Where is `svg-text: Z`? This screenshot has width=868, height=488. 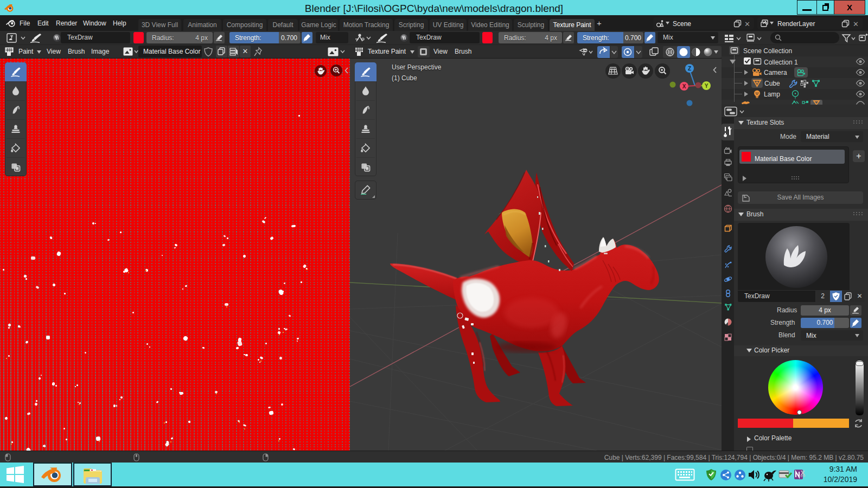 svg-text: Z is located at coordinates (690, 68).